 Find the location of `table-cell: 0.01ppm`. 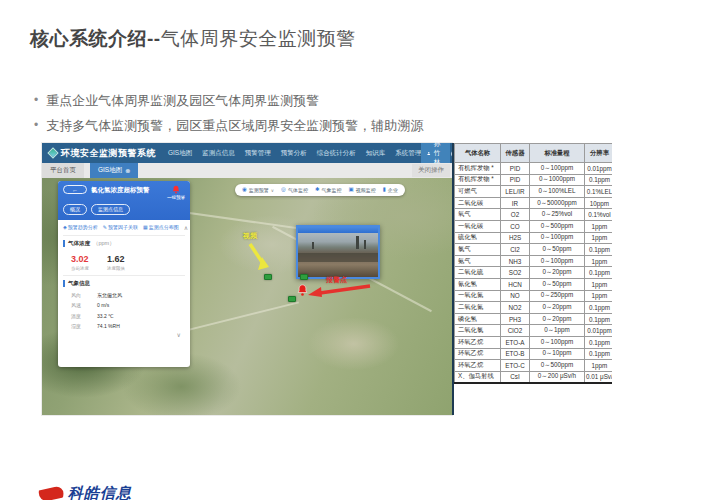

table-cell: 0.01ppm is located at coordinates (599, 169).